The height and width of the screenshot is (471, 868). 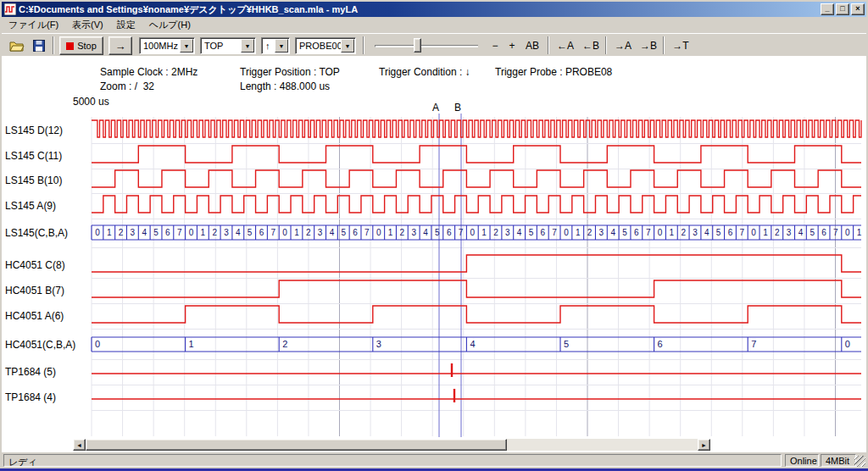 What do you see at coordinates (417, 46) in the screenshot?
I see `zoom-slider-thumb` at bounding box center [417, 46].